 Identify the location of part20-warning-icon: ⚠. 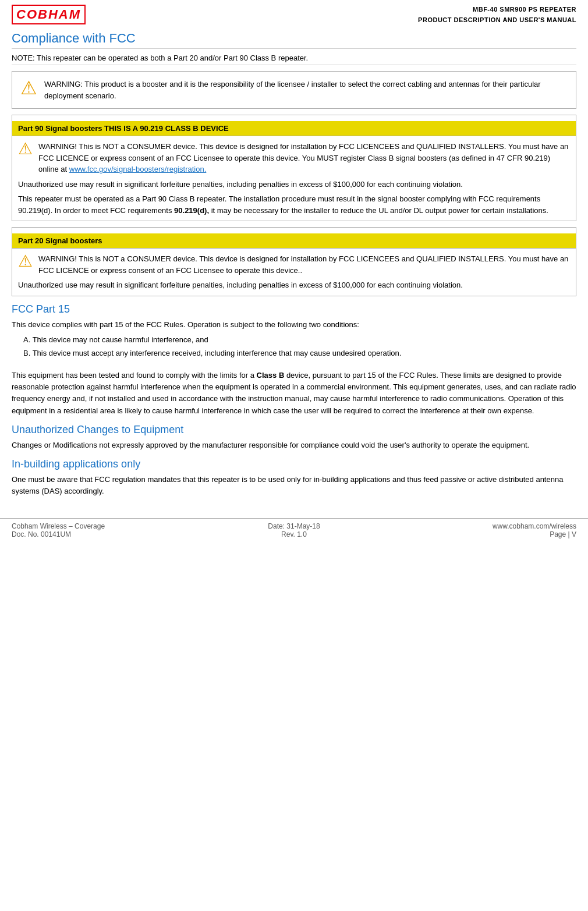
(26, 261).